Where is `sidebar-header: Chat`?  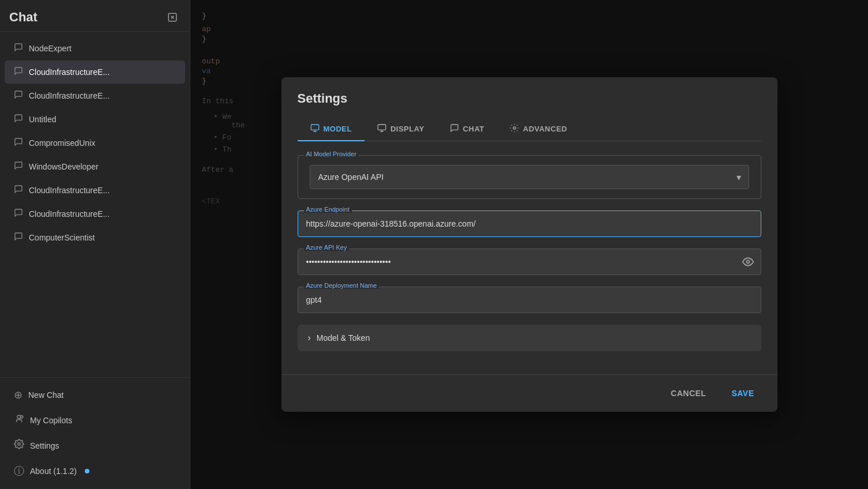
sidebar-header: Chat is located at coordinates (95, 16).